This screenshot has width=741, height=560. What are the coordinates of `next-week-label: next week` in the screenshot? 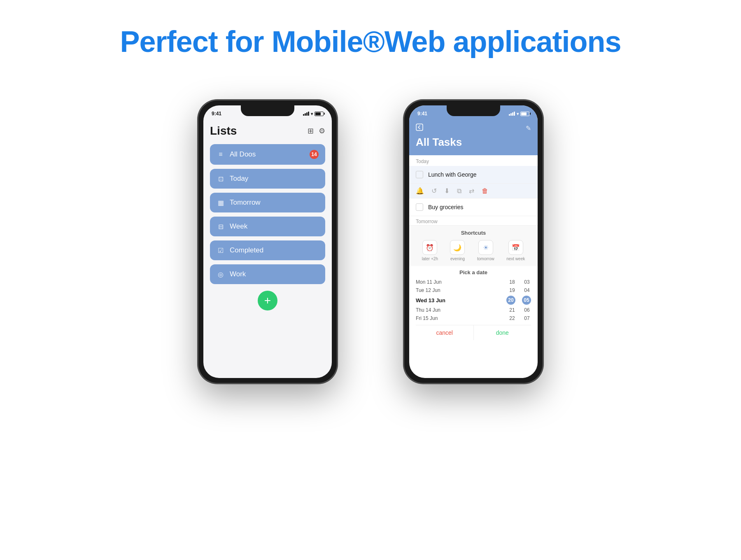 It's located at (515, 259).